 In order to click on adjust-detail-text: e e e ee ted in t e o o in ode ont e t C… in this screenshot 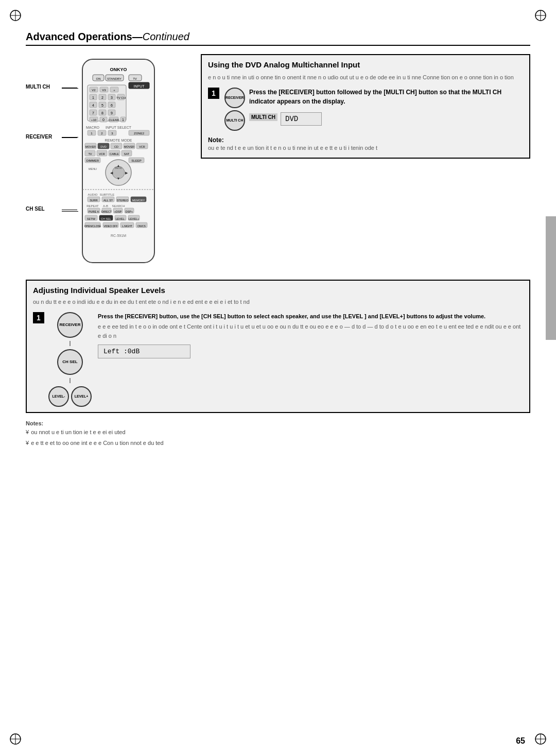, I will do `click(310, 332)`.